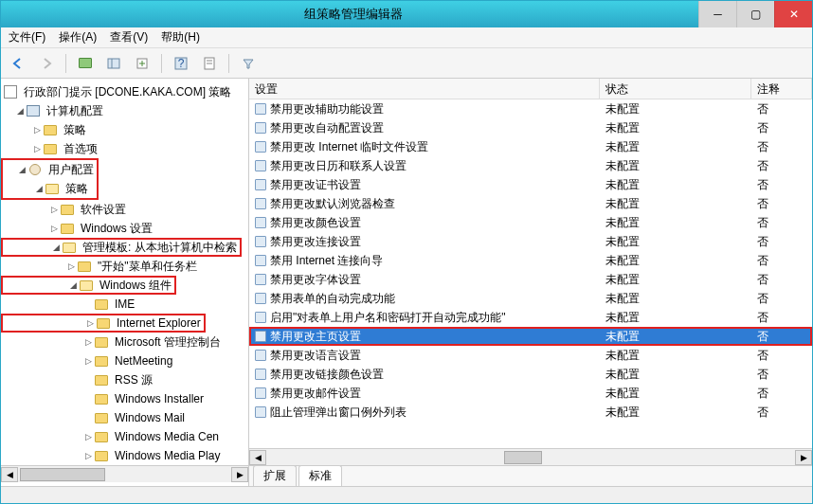  I want to click on tree-preferences-1: ▷首选项, so click(125, 149).